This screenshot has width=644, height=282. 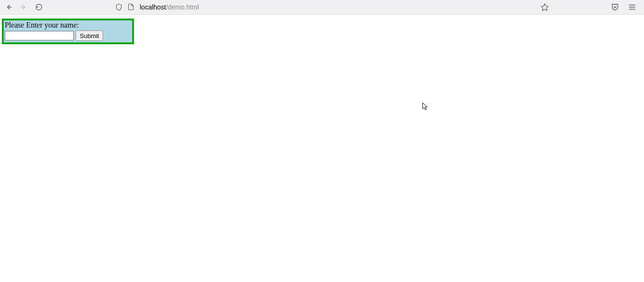 What do you see at coordinates (68, 31) in the screenshot?
I see `name-form: Please Enter your name: Submit` at bounding box center [68, 31].